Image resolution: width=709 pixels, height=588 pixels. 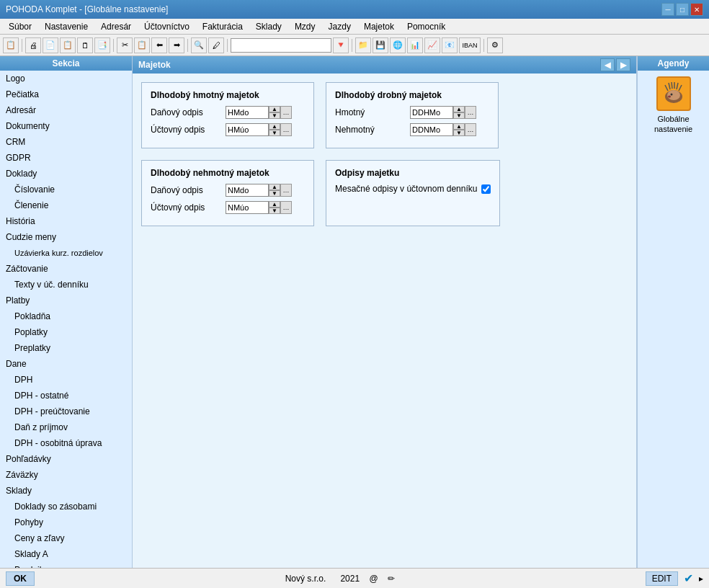 I want to click on btn-hmuo-up: ▲, so click(x=275, y=127).